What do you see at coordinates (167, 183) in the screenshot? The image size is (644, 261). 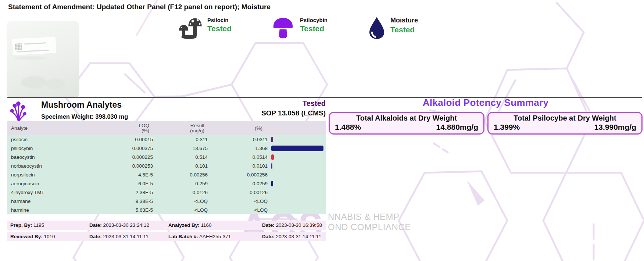 I see `table-row: aeruginascin 6.0E-5 0.259 0.0259` at bounding box center [167, 183].